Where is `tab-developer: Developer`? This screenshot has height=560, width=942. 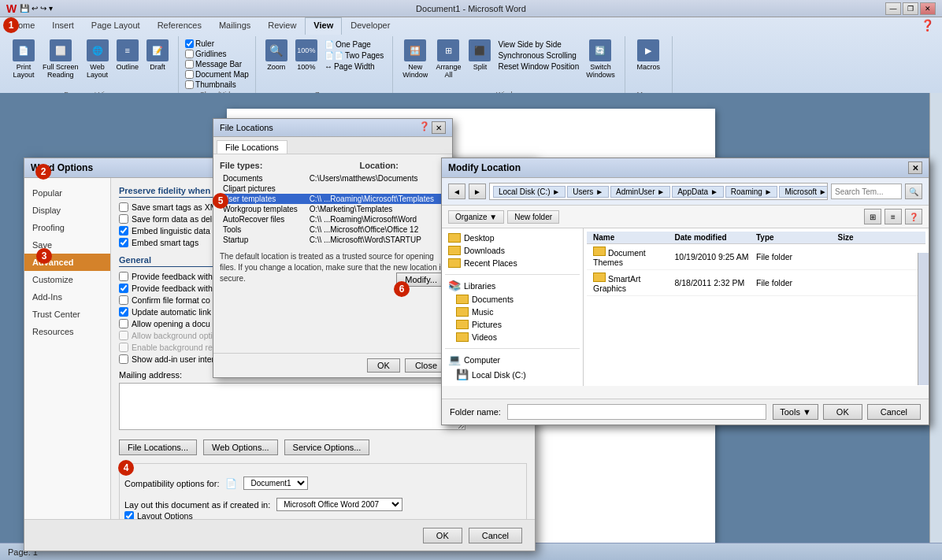 tab-developer: Developer is located at coordinates (370, 26).